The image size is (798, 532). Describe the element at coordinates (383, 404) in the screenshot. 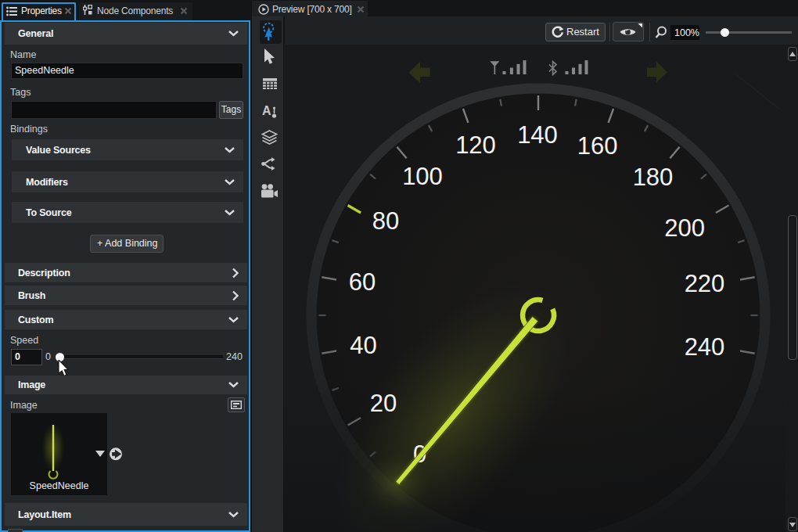

I see `svg-text: 20` at that location.